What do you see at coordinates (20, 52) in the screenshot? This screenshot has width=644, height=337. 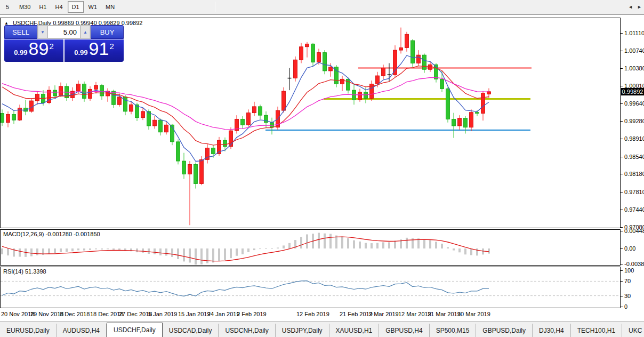 I see `sell-price-prefix: 0.99` at bounding box center [20, 52].